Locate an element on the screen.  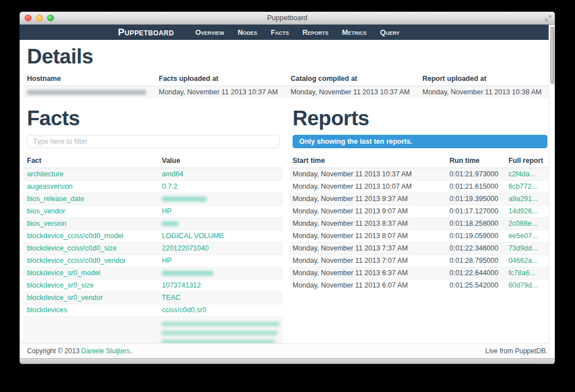
fact-value-link: amd64 is located at coordinates (172, 174).